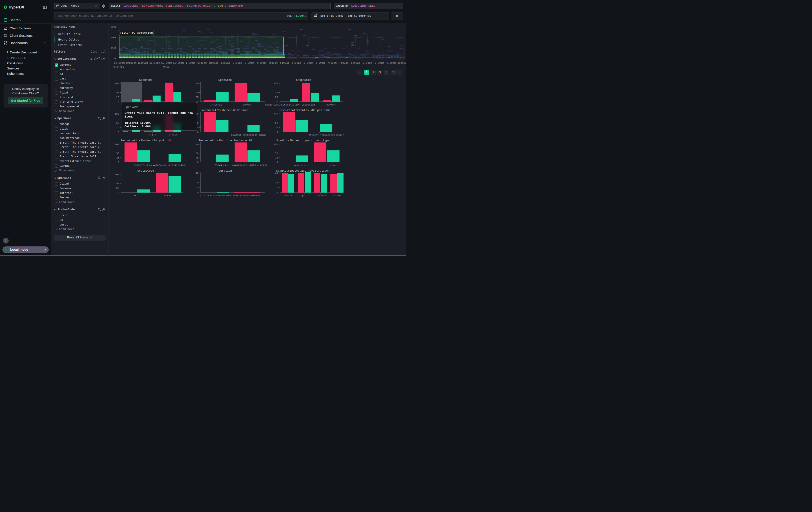 The width and height of the screenshot is (812, 512). What do you see at coordinates (391, 63) in the screenshot?
I see `svg-text: 9:30am` at bounding box center [391, 63].